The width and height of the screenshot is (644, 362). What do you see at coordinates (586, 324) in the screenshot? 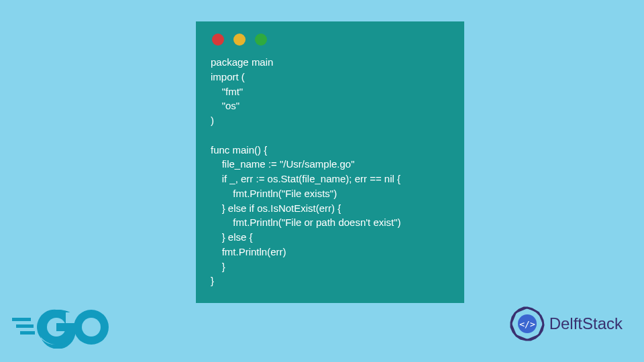
I see `delftstack-label: DelftStack` at bounding box center [586, 324].